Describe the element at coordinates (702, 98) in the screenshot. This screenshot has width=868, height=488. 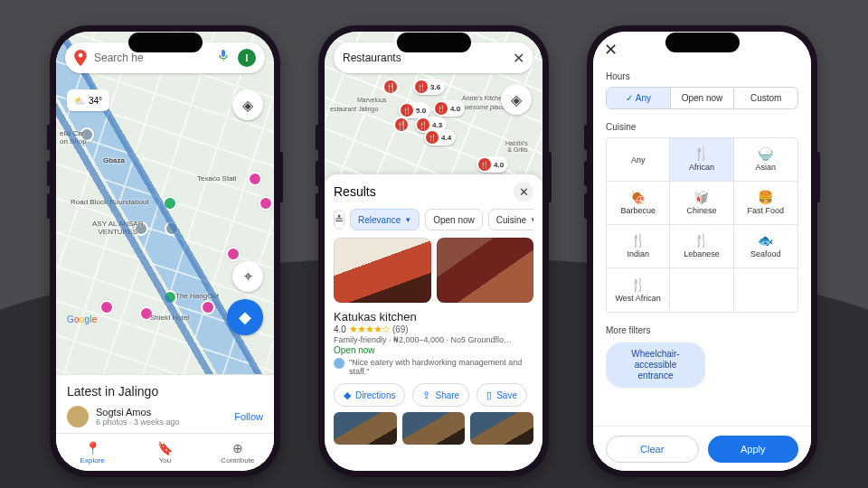
I see `hours-segmented: ✓Any Open now Custom` at that location.